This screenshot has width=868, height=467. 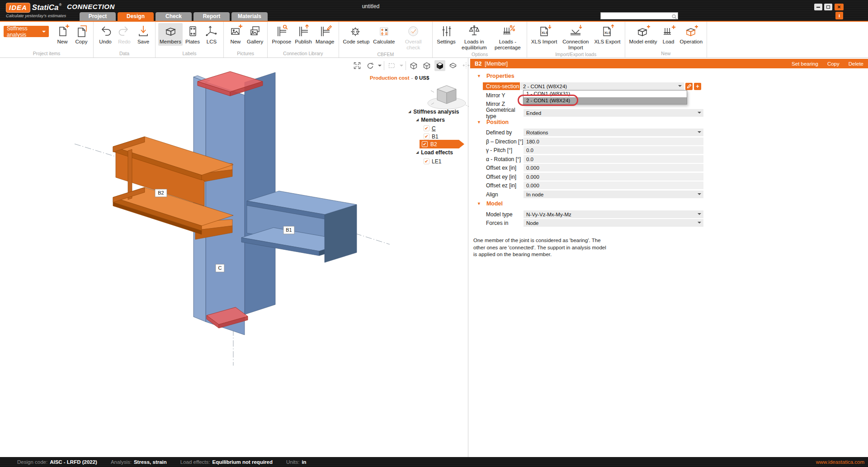 What do you see at coordinates (98, 16) in the screenshot?
I see `tab-project: Project` at bounding box center [98, 16].